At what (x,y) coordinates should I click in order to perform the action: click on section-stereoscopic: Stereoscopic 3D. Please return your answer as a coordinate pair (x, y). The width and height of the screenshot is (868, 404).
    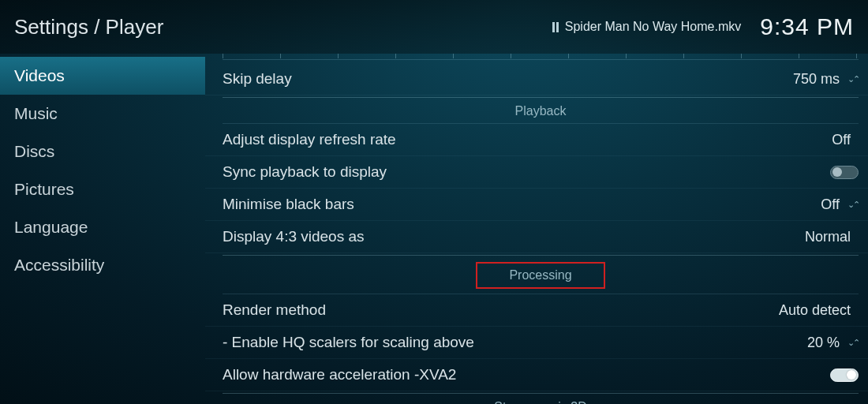
    Looking at the image, I should click on (541, 399).